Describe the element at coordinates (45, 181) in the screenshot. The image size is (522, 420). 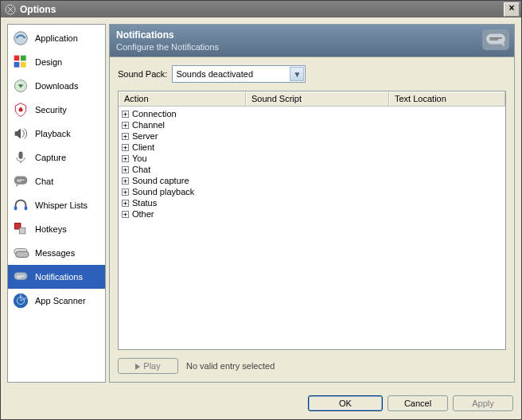
I see `sidebar-item-label: Chat` at that location.